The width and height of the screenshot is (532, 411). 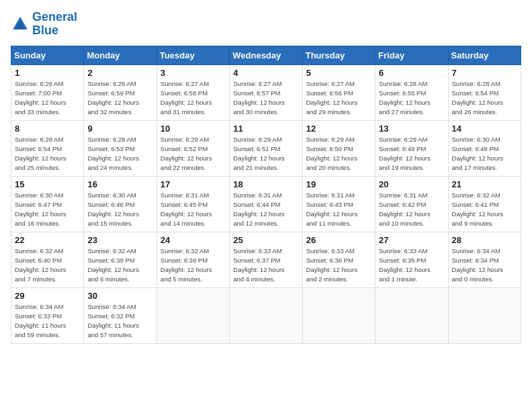 I want to click on day-number: 15, so click(x=47, y=184).